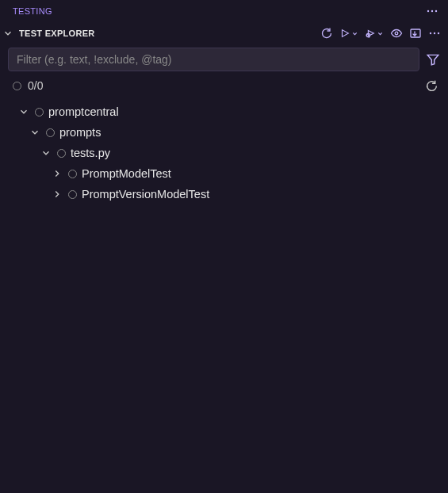 The width and height of the screenshot is (448, 493). I want to click on tree-item: prompts, so click(224, 132).